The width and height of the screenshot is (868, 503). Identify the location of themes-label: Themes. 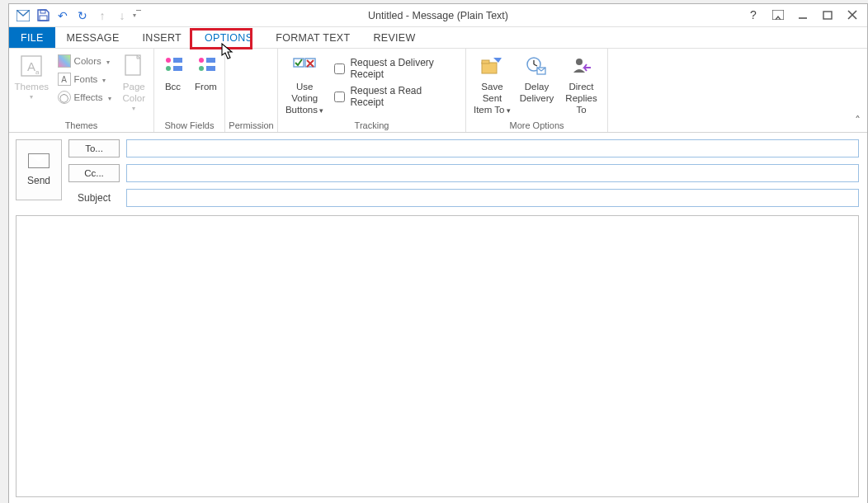
(32, 87).